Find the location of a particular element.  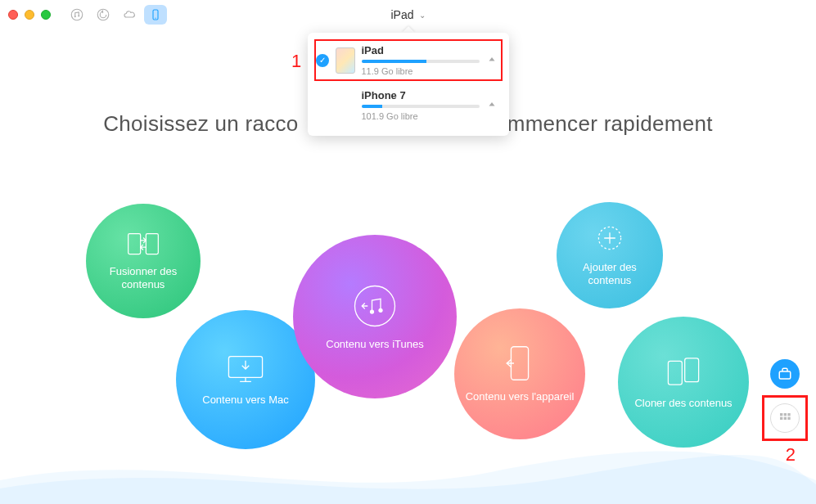

heading-right: mmencer rapidement is located at coordinates (611, 124).